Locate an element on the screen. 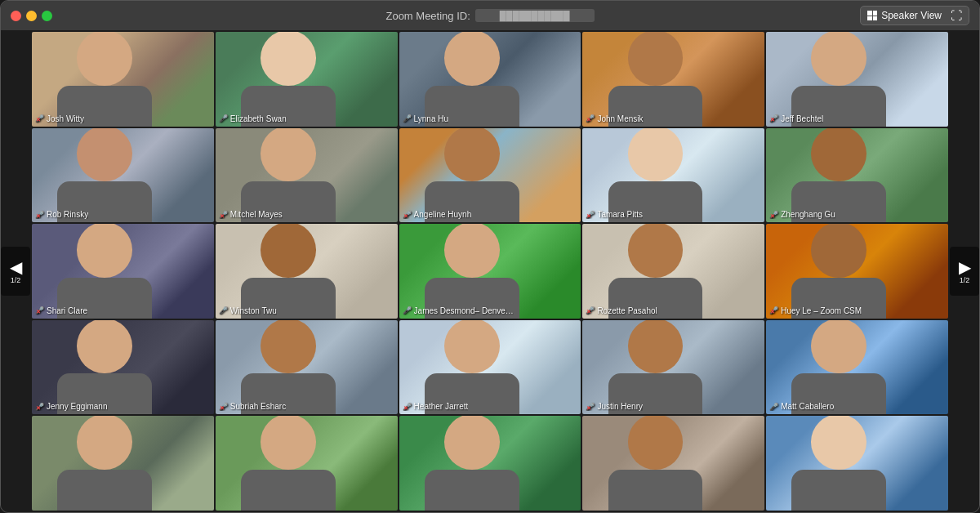 The height and width of the screenshot is (513, 980). video-cell-subriah-esharc: 🎤✕Subriah Esharc is located at coordinates (307, 368).